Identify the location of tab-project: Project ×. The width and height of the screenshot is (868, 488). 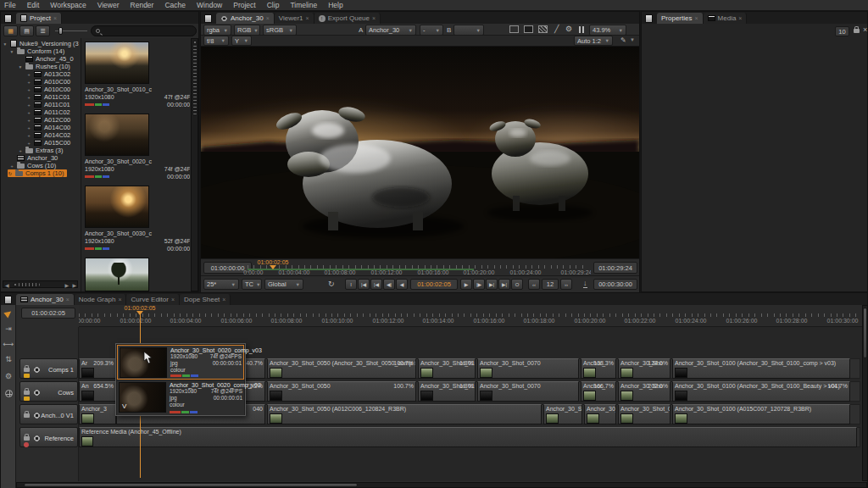
(39, 19).